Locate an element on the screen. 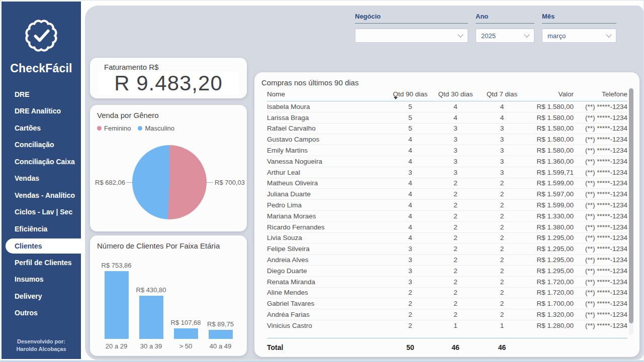 This screenshot has width=644, height=362. bar-category-label: > 50 is located at coordinates (186, 346).